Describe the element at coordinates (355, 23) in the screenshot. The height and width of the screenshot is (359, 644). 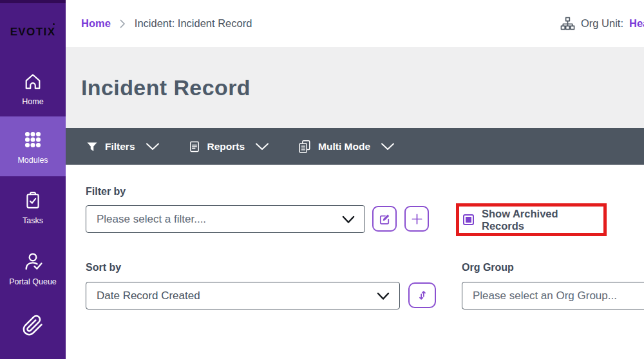
I see `top-bar: Home Incident: Incident Record` at that location.